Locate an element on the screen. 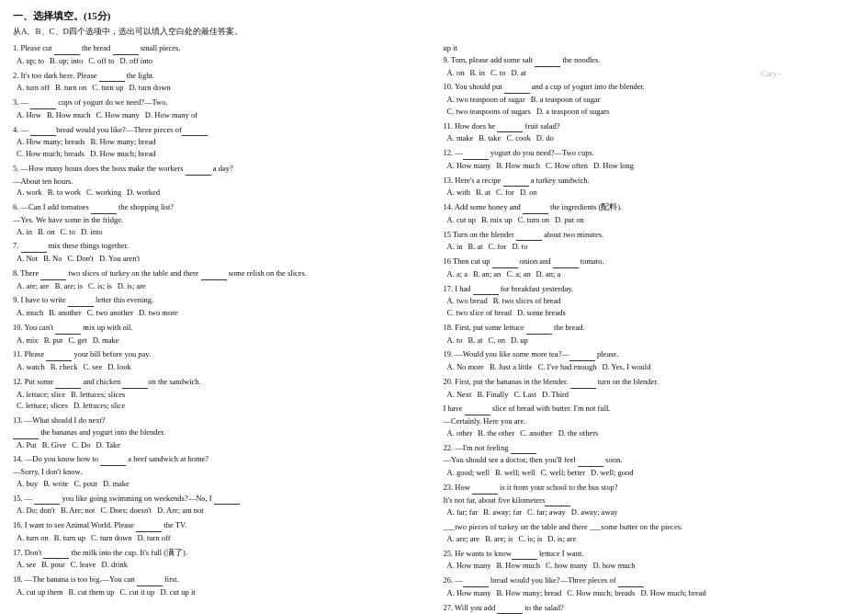 Image resolution: width=868 pixels, height=614 pixels. q5-text2: —About ten hours. is located at coordinates (219, 182).